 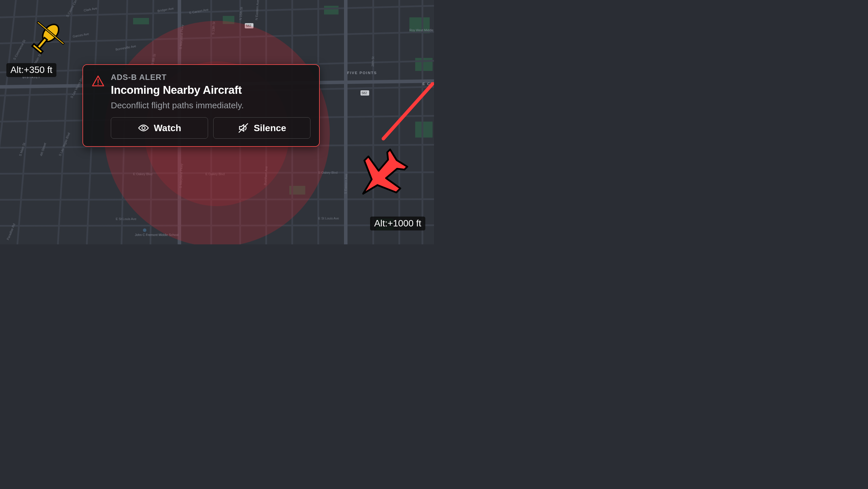 I want to click on airplane-icon, so click(x=382, y=175).